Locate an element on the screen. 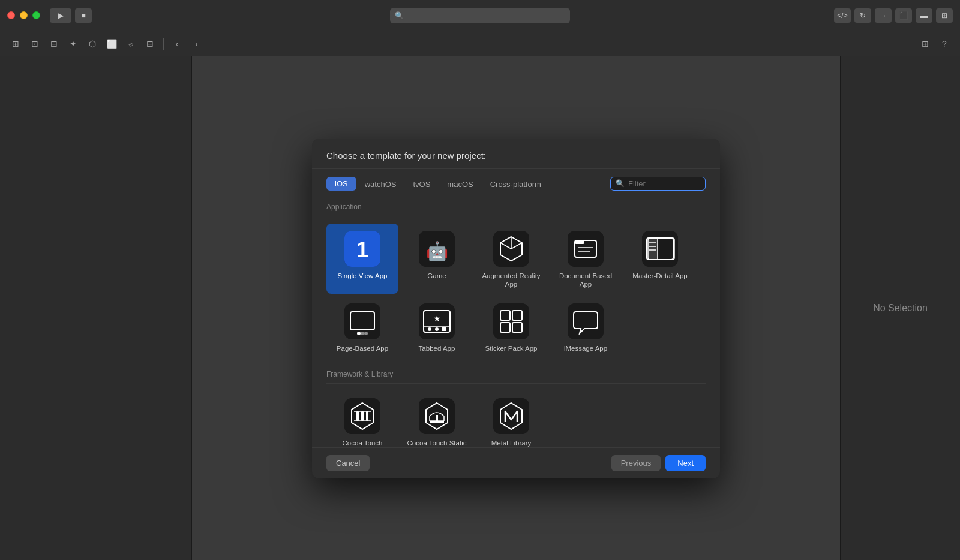 Image resolution: width=960 pixels, height=560 pixels. page-based-icon is located at coordinates (362, 321).